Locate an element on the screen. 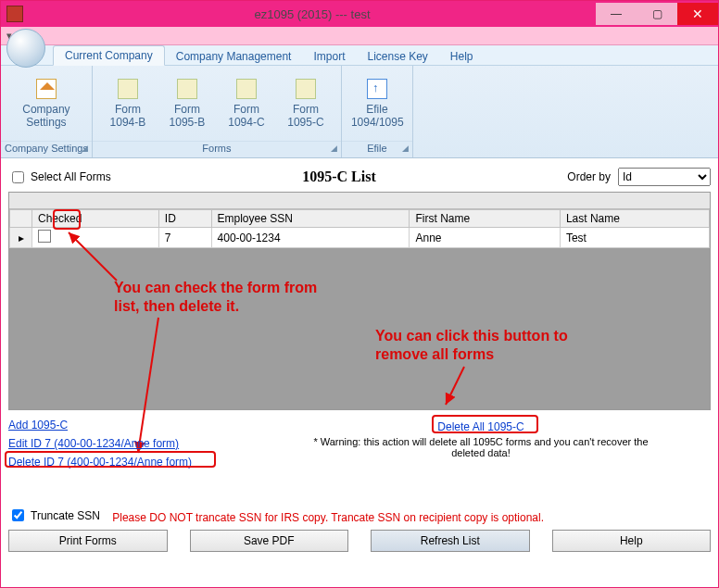  ribbon-tab-row: Current CompanyCompany ManagementImportL… is located at coordinates (360, 56).